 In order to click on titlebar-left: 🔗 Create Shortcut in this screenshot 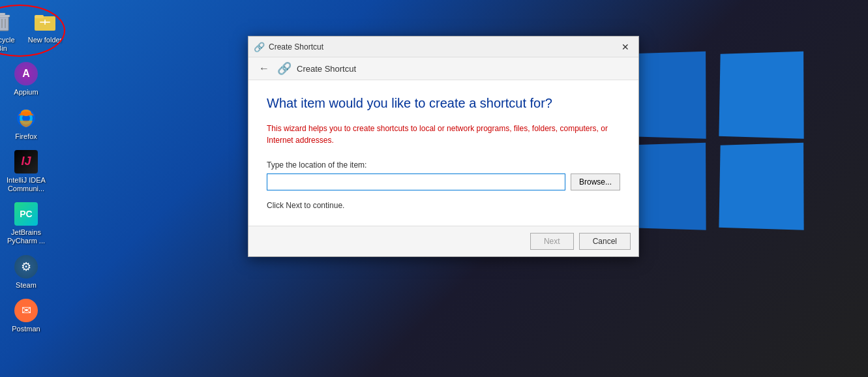, I will do `click(288, 47)`.